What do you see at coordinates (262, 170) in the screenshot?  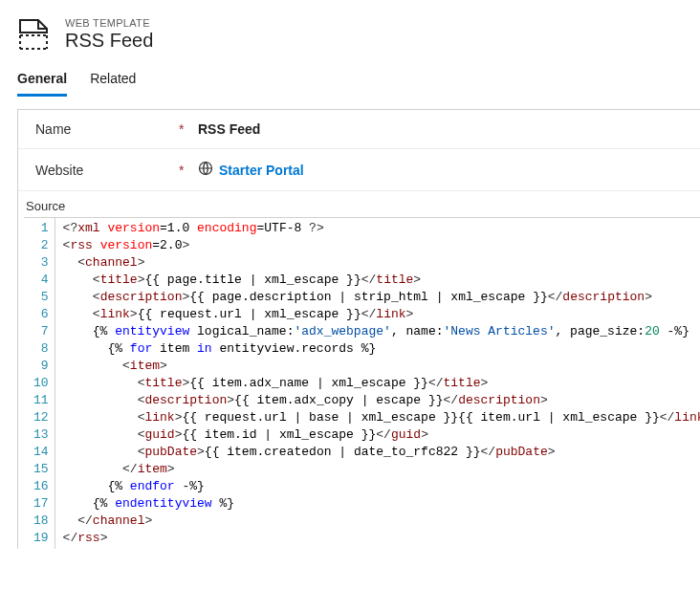 I see `website-link-text: Starter Portal` at bounding box center [262, 170].